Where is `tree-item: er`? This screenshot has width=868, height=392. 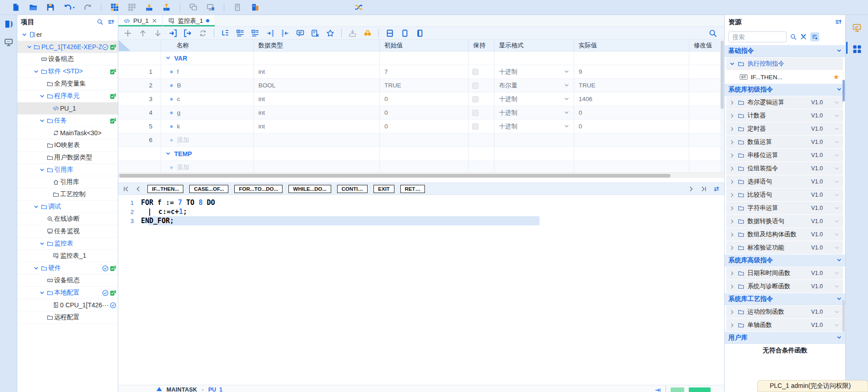 tree-item: er is located at coordinates (67, 35).